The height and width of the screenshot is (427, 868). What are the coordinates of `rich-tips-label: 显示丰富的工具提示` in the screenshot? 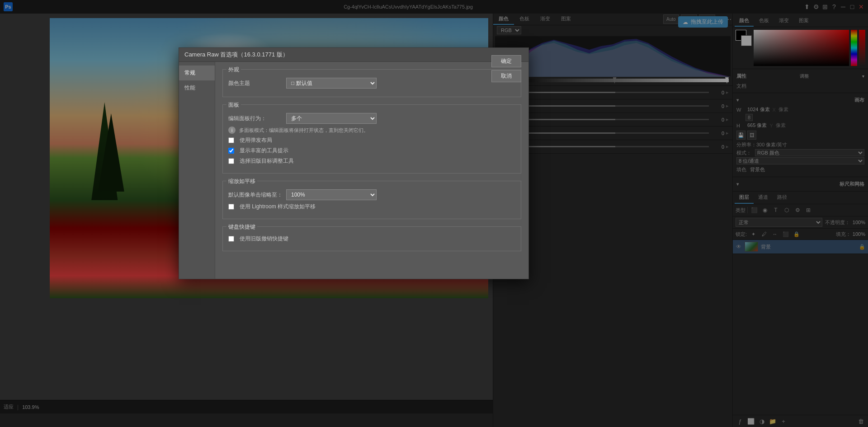 It's located at (264, 151).